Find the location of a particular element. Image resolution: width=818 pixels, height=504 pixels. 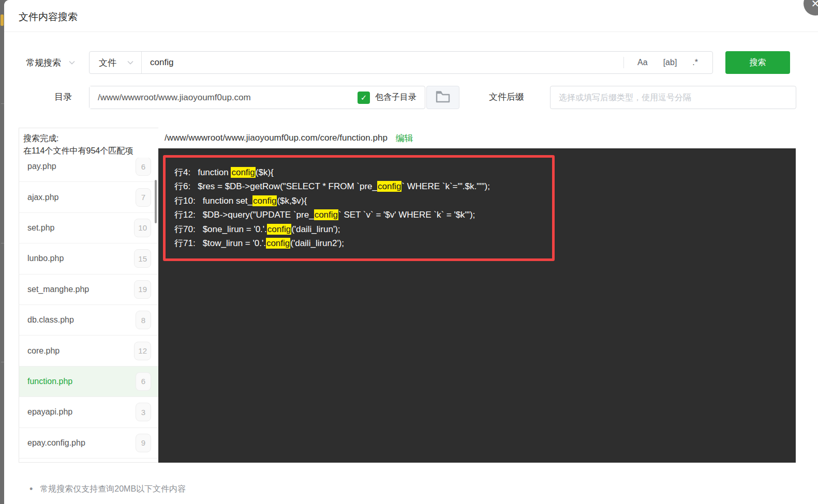

file-list-viewport: pay.php6ajax.php7set.php10lunbo.php15set… is located at coordinates (89, 310).